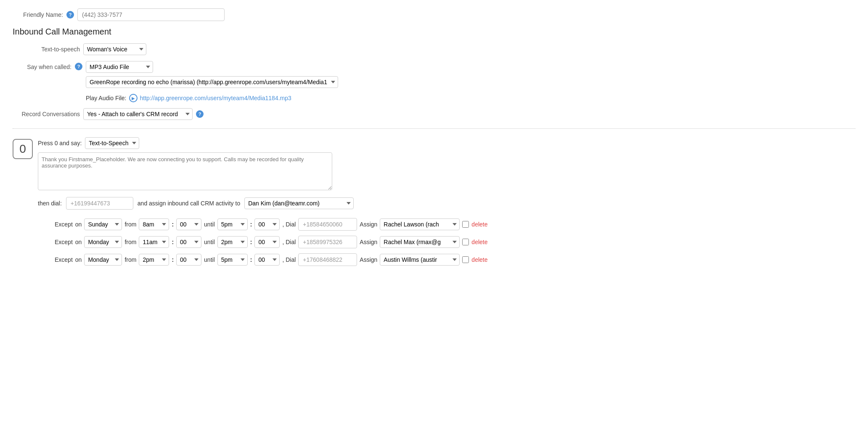 The height and width of the screenshot is (431, 868). Describe the element at coordinates (172, 242) in the screenshot. I see `colon-1-1: :` at that location.